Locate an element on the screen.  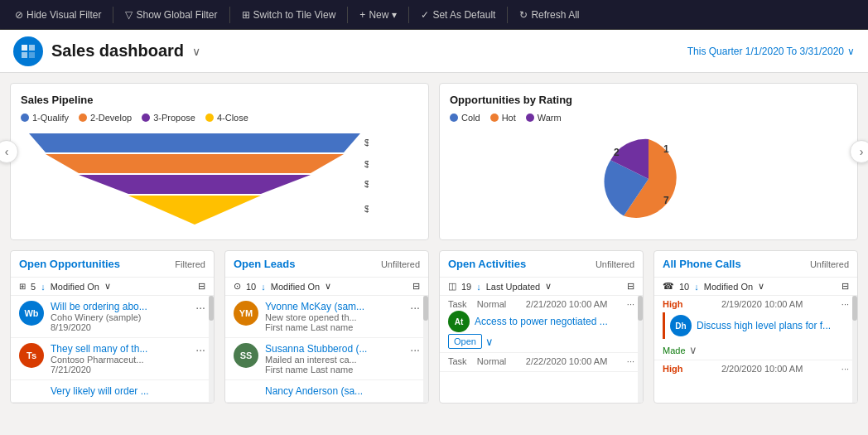
open-opportunities-card: Open Opportunities Filtered ⊞ 5 ↓ Modifi… is located at coordinates (113, 326).